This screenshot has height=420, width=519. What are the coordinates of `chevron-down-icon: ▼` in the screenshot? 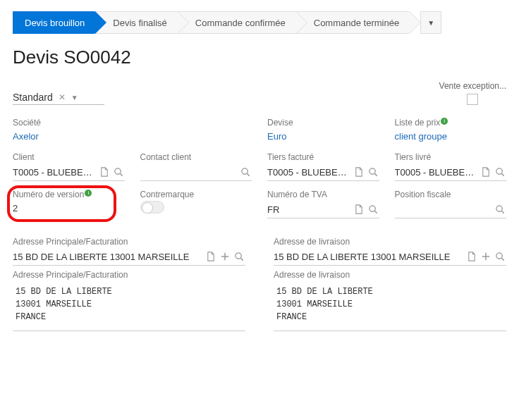 It's located at (75, 97).